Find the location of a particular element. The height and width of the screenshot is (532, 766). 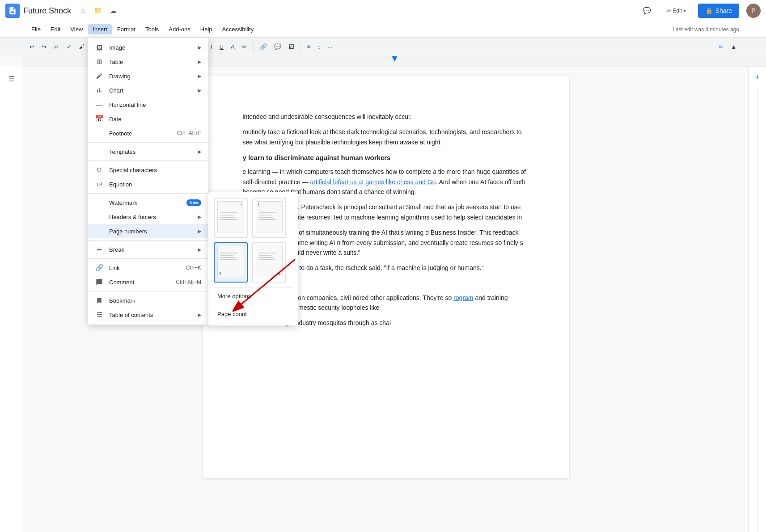

insert-comment-label: Comment is located at coordinates (140, 283).